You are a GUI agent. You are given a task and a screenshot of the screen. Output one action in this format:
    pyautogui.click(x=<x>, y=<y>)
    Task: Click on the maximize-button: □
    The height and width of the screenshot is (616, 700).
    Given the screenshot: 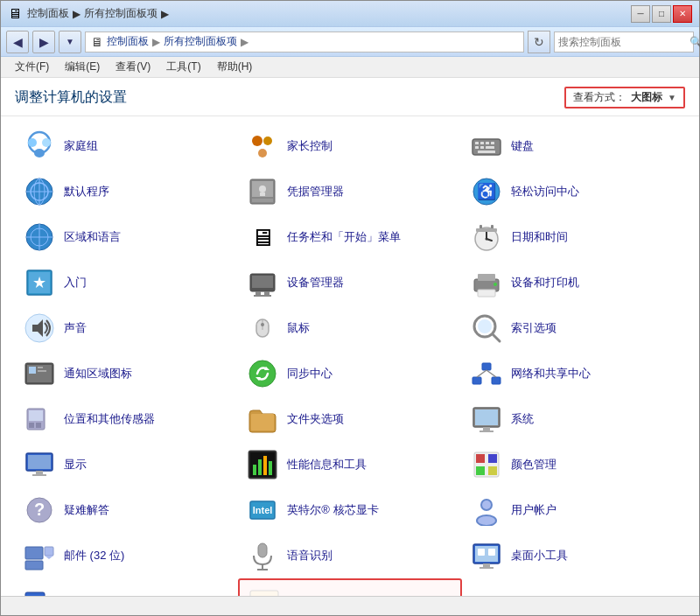 What is the action you would take?
    pyautogui.click(x=662, y=14)
    